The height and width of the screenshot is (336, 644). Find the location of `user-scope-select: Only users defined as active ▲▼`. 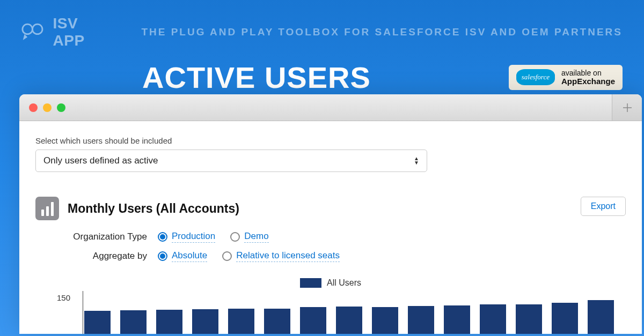

user-scope-select: Only users defined as active ▲▼ is located at coordinates (231, 161).